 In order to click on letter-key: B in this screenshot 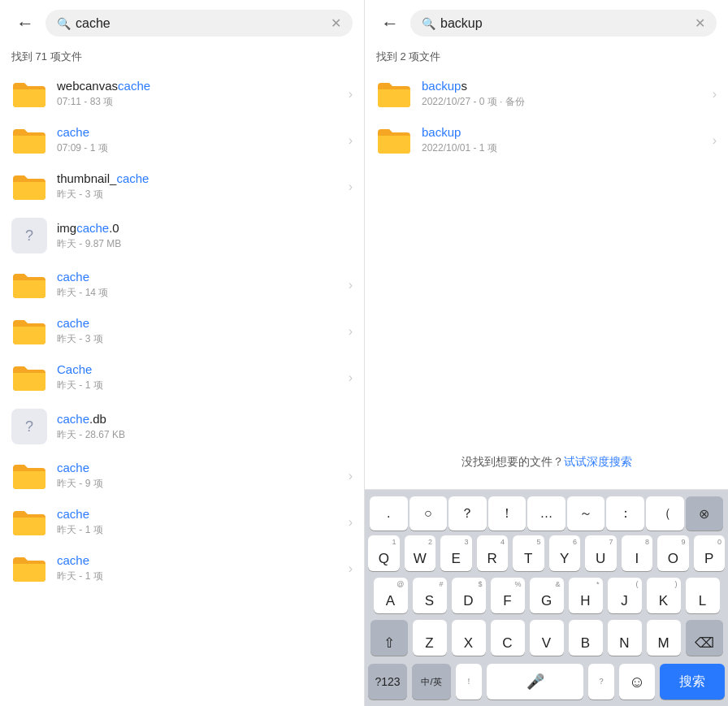, I will do `click(586, 638)`.